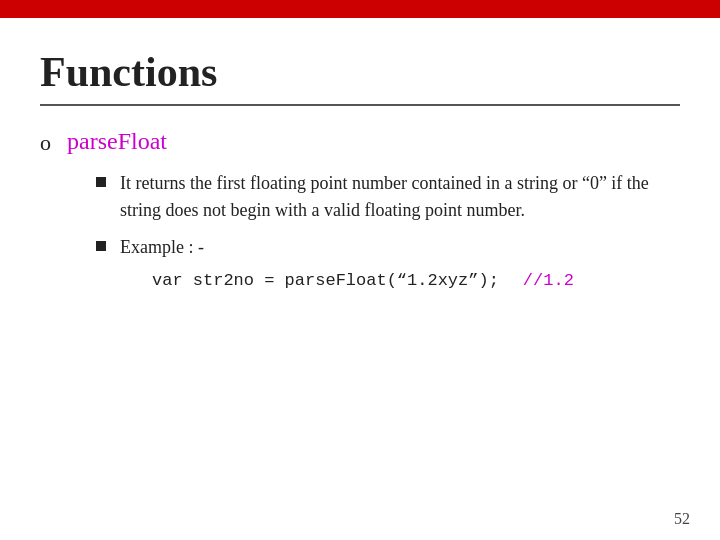 This screenshot has height=540, width=720. Describe the element at coordinates (117, 142) in the screenshot. I see `section-heading: parseFloat` at that location.